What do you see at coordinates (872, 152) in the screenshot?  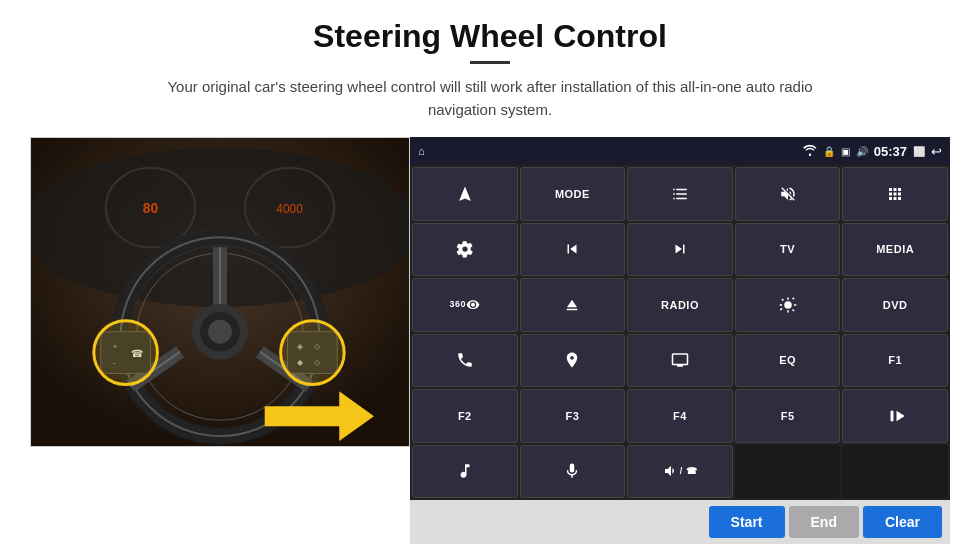 I see `status-right: 🔒 ▣ 🔊 05:37 ⬜ ↩` at bounding box center [872, 152].